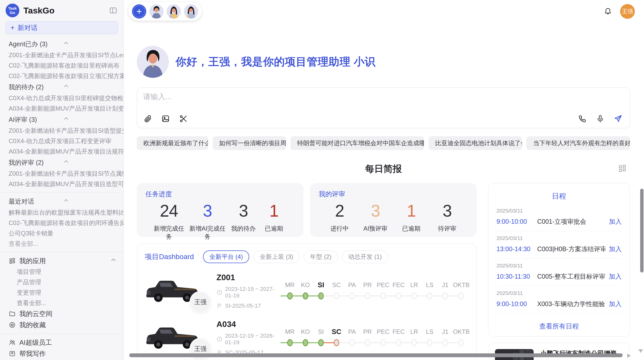 This screenshot has width=644, height=360. Describe the element at coordinates (36, 87) in the screenshot. I see `section-title: 我的待办 (2)` at that location.